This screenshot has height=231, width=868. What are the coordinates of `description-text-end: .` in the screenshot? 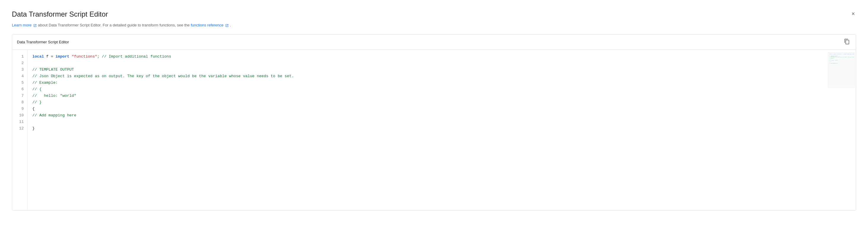 It's located at (230, 25).